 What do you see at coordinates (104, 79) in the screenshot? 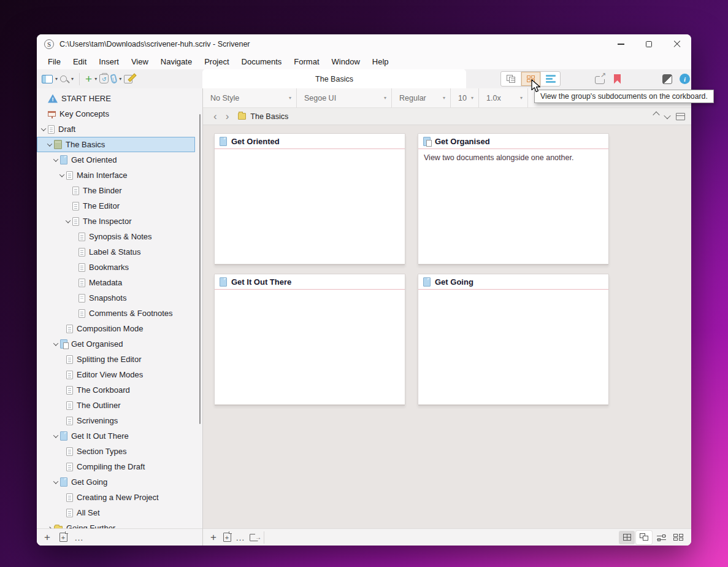
I see `trash-icon` at bounding box center [104, 79].